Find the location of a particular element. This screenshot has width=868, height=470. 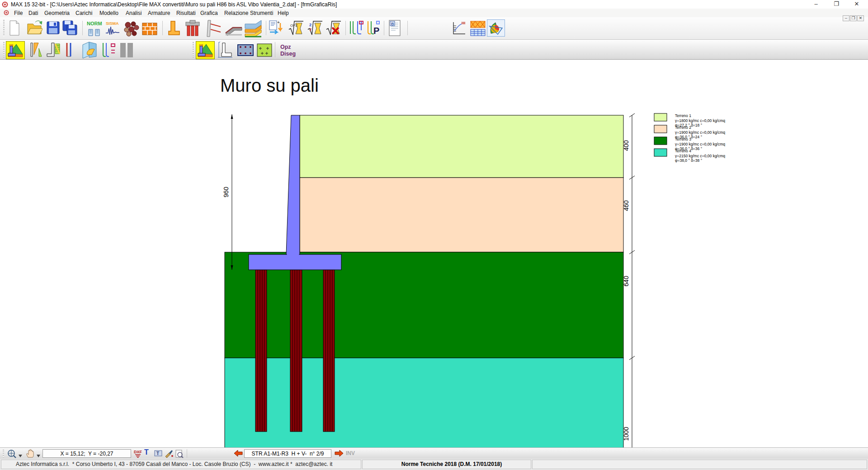

legend-props-1: γ=1800 kg/mc c=0,00 kg/cmq is located at coordinates (700, 121).